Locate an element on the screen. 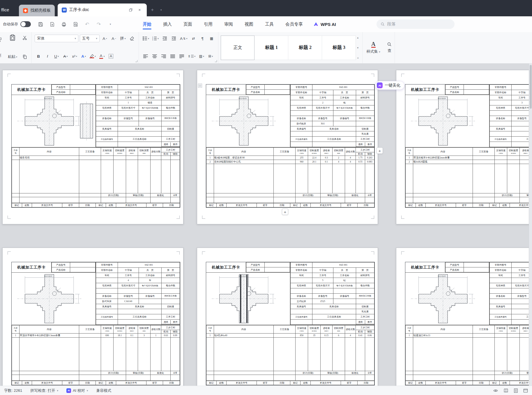  distribute-button is located at coordinates (182, 56).